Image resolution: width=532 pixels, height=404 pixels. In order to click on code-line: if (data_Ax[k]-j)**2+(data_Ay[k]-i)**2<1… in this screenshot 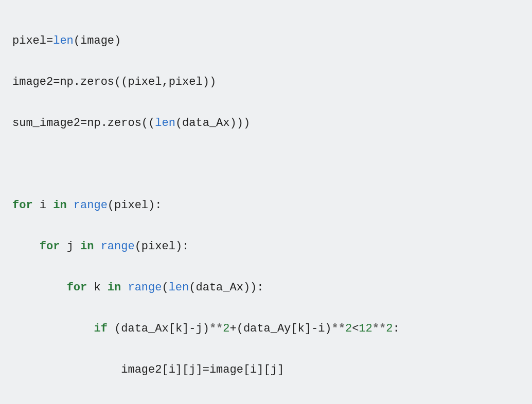, I will do `click(266, 329)`.